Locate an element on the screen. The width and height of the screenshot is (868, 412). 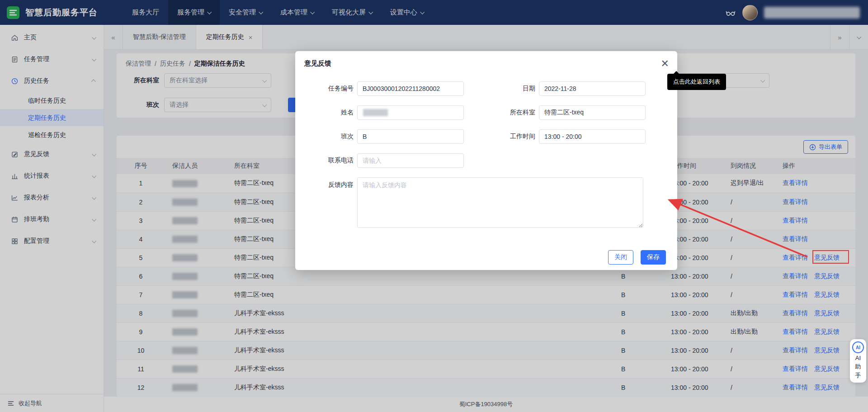
modal-close-button: 关闭 is located at coordinates (621, 257).